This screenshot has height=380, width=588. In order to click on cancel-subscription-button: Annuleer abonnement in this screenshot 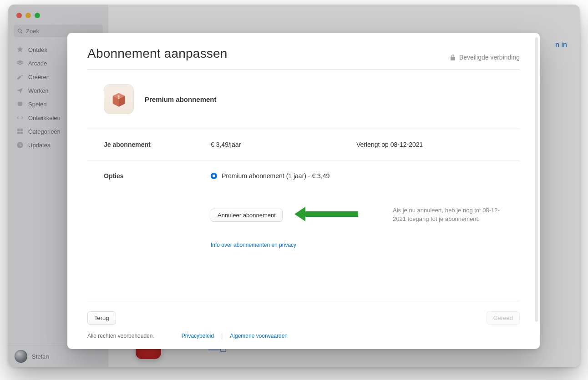, I will do `click(247, 215)`.